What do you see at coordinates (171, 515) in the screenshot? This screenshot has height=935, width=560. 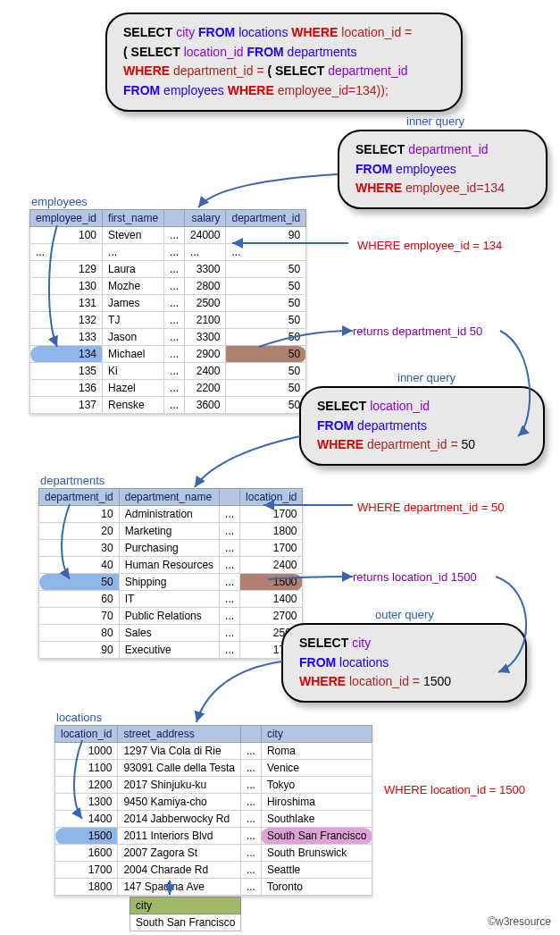 I see `table-row: 10Administration...1700` at bounding box center [171, 515].